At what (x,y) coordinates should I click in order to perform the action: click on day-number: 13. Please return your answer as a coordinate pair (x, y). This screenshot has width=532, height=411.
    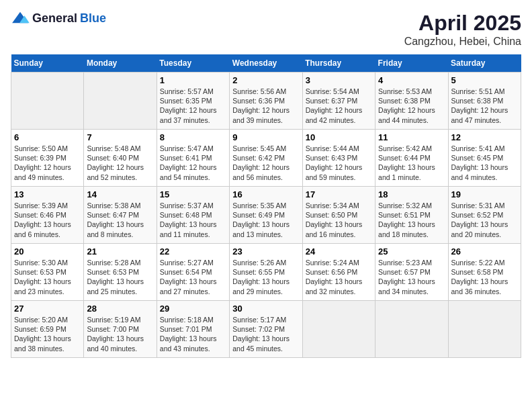
    Looking at the image, I should click on (47, 195).